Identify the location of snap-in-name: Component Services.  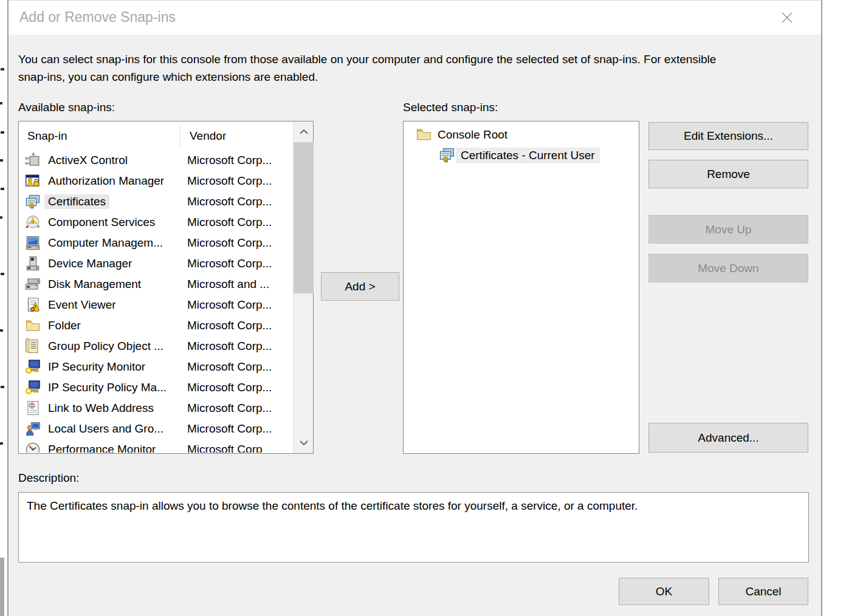
(101, 222).